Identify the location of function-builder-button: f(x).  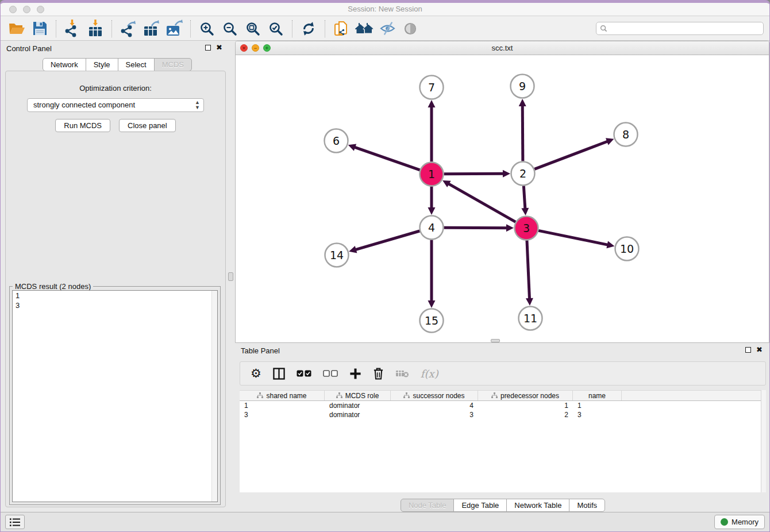
(430, 373).